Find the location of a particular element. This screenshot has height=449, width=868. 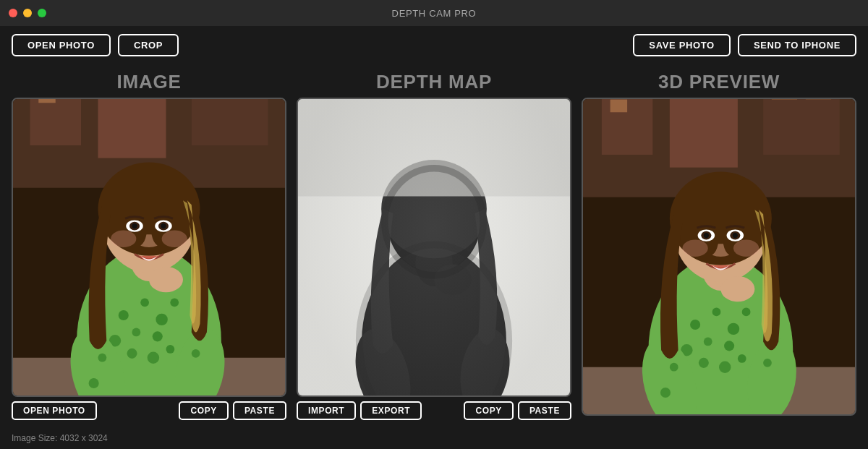

traffic-lights is located at coordinates (27, 13).